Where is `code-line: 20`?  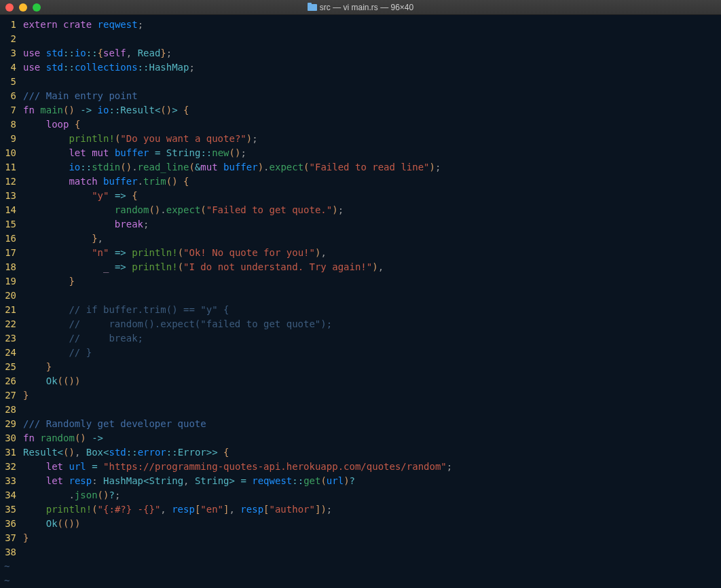
code-line: 20 is located at coordinates (360, 296).